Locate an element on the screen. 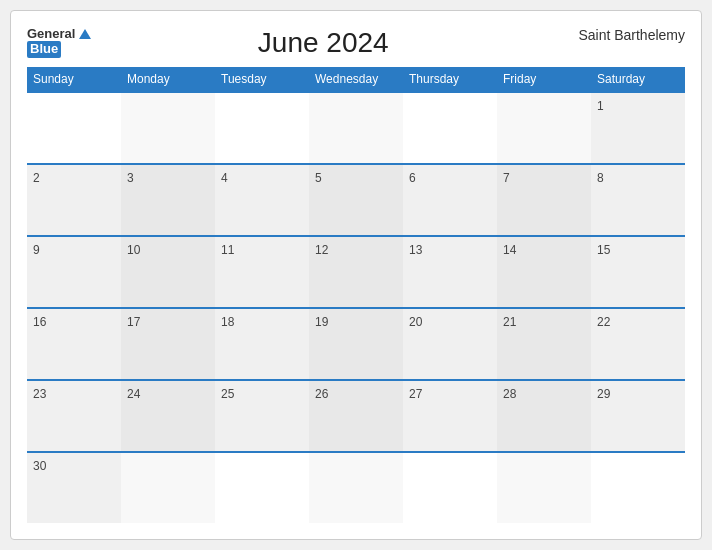 The image size is (712, 550). day-cell: 8 is located at coordinates (638, 200).